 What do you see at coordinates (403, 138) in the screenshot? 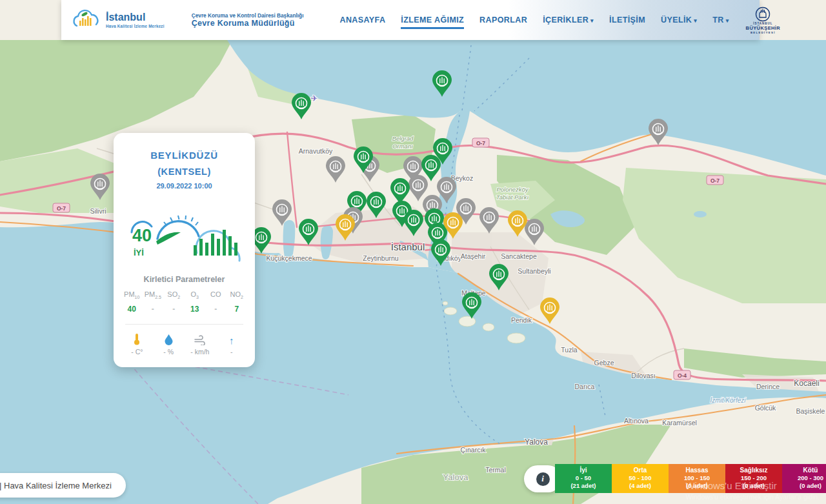
I see `map-label-belgrad: Belgrad` at bounding box center [403, 138].